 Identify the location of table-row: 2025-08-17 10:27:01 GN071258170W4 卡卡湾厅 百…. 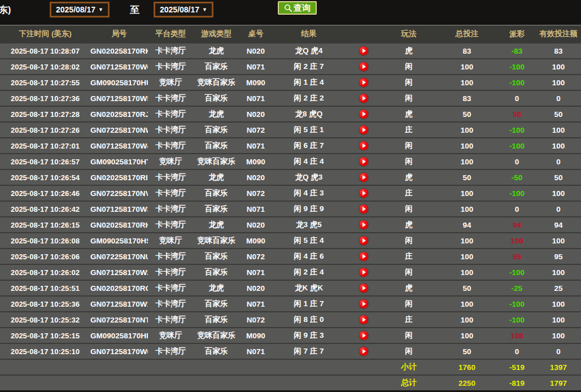
(290, 146).